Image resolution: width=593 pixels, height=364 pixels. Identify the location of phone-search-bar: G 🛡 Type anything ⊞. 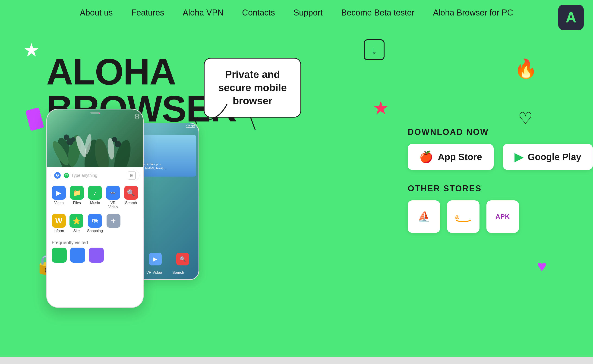
(95, 176).